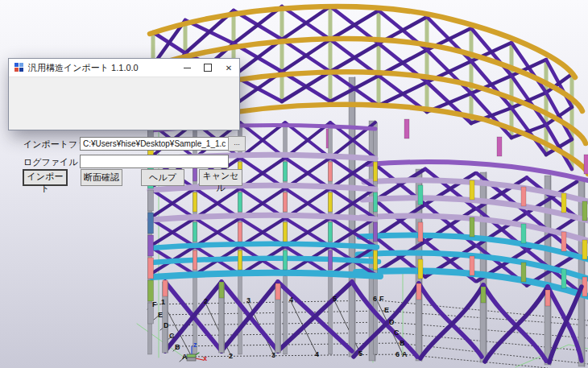  What do you see at coordinates (45, 177) in the screenshot?
I see `import-button: インポート` at bounding box center [45, 177].